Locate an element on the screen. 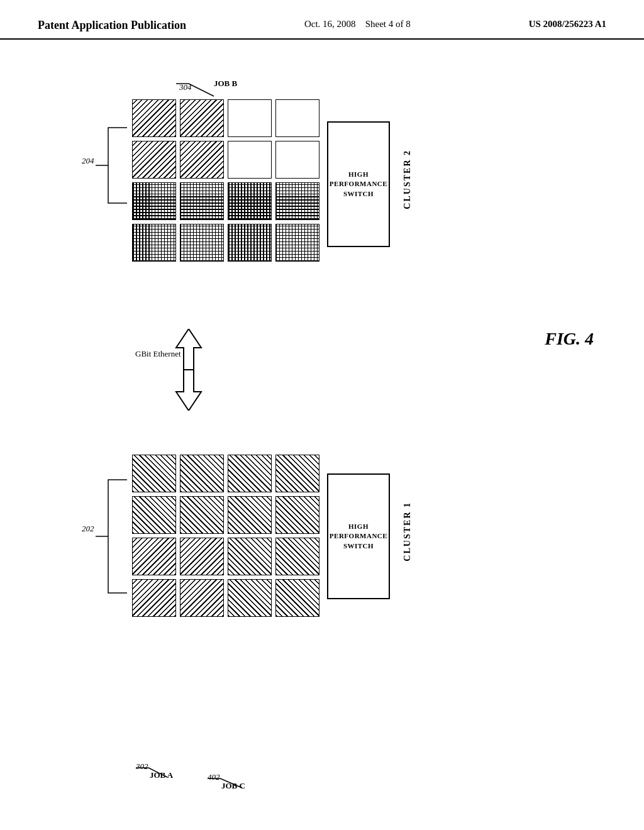 The width and height of the screenshot is (644, 830). publication-title: Patent Application Publication is located at coordinates (112, 25).